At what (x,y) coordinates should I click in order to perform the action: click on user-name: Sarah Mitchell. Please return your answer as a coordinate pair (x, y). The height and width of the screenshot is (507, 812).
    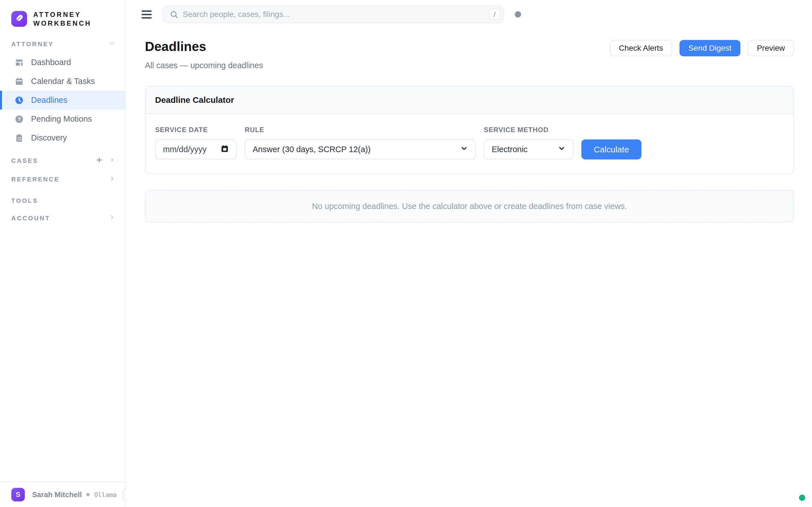
    Looking at the image, I should click on (57, 495).